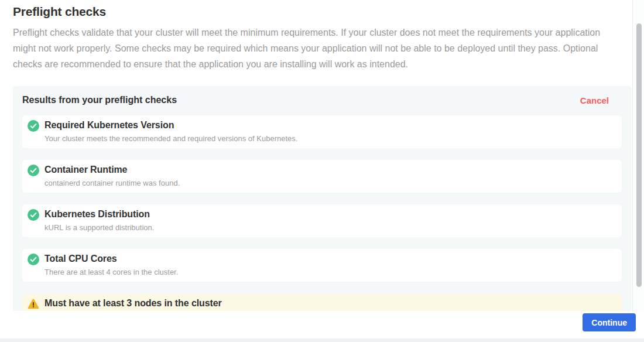  Describe the element at coordinates (322, 327) in the screenshot. I see `footer-bar: Continue` at that location.